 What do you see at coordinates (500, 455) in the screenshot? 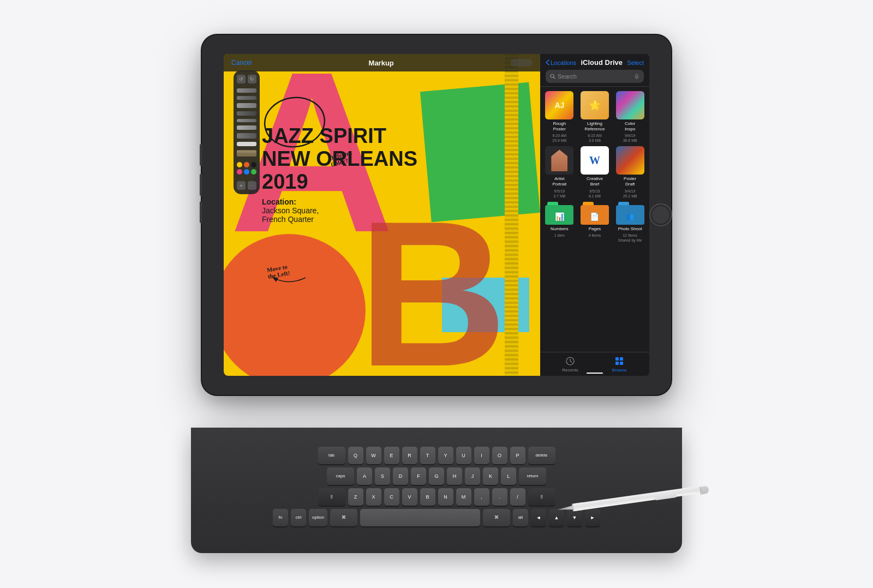
I see `key-o: O` at bounding box center [500, 455].